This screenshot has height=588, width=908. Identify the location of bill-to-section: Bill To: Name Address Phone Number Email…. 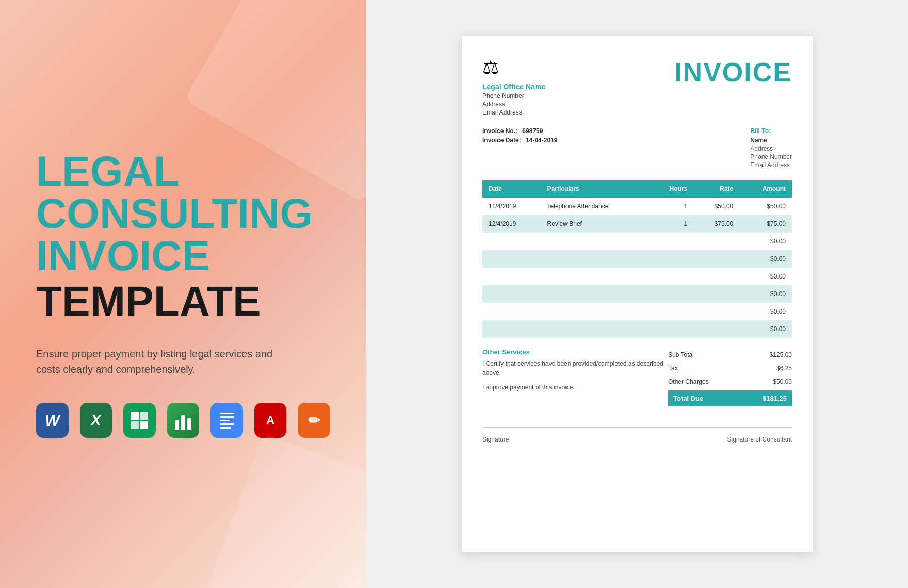
(771, 149).